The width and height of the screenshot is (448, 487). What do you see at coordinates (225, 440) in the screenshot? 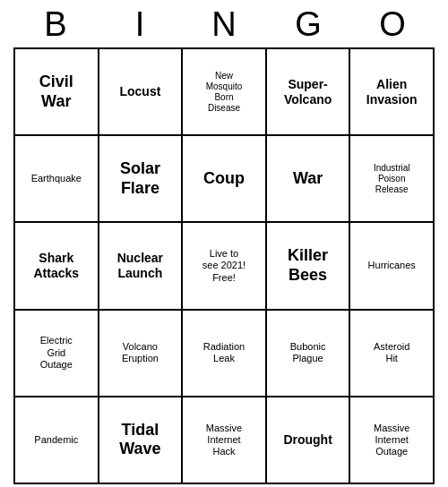
I see `bingo-cell-22: Massive Internet Hack` at bounding box center [225, 440].